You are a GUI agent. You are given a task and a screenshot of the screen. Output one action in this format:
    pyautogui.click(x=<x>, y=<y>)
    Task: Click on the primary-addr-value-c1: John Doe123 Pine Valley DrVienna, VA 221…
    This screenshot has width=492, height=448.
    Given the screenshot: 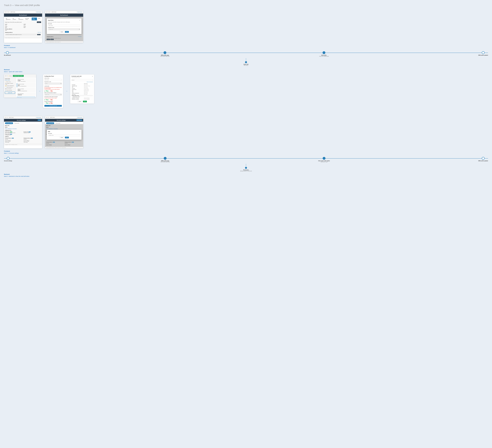 What is the action you would take?
    pyautogui.click(x=14, y=141)
    